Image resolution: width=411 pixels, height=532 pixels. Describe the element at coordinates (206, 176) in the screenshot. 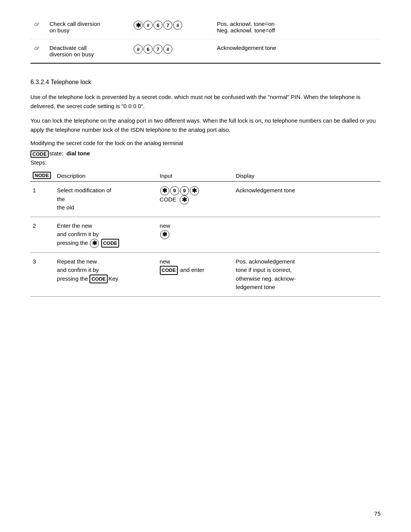

I see `table-header-row: NODE Description Input Display` at that location.